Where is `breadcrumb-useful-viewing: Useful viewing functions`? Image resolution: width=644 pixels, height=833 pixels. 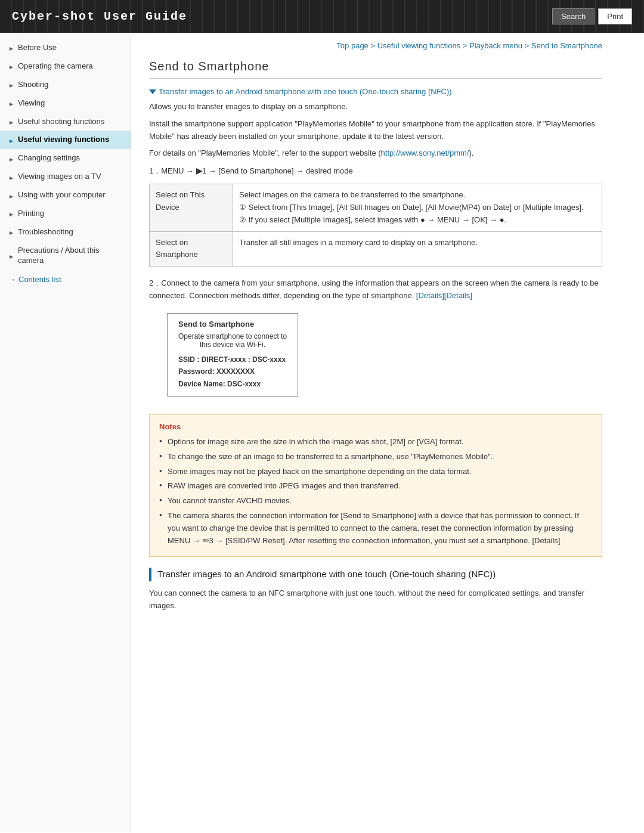 breadcrumb-useful-viewing: Useful viewing functions is located at coordinates (419, 45).